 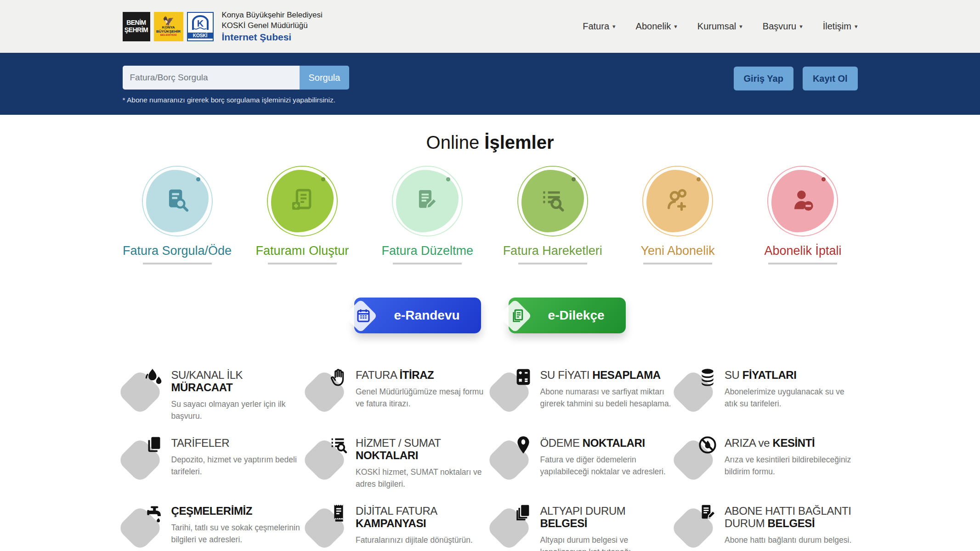 What do you see at coordinates (583, 528) in the screenshot?
I see `service-item-10: ALTYAPI DURUM BELGESİAltyapı durum belge…` at bounding box center [583, 528].